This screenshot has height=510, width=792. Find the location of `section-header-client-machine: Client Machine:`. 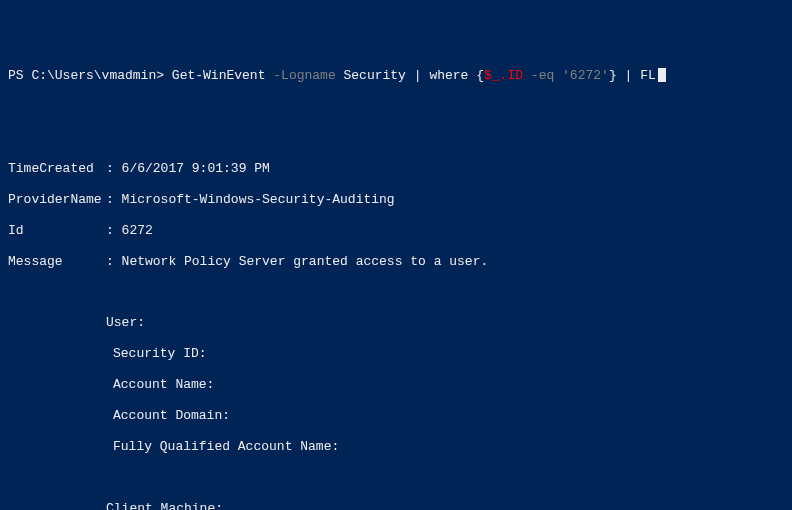

section-header-client-machine: Client Machine: is located at coordinates (396, 506).